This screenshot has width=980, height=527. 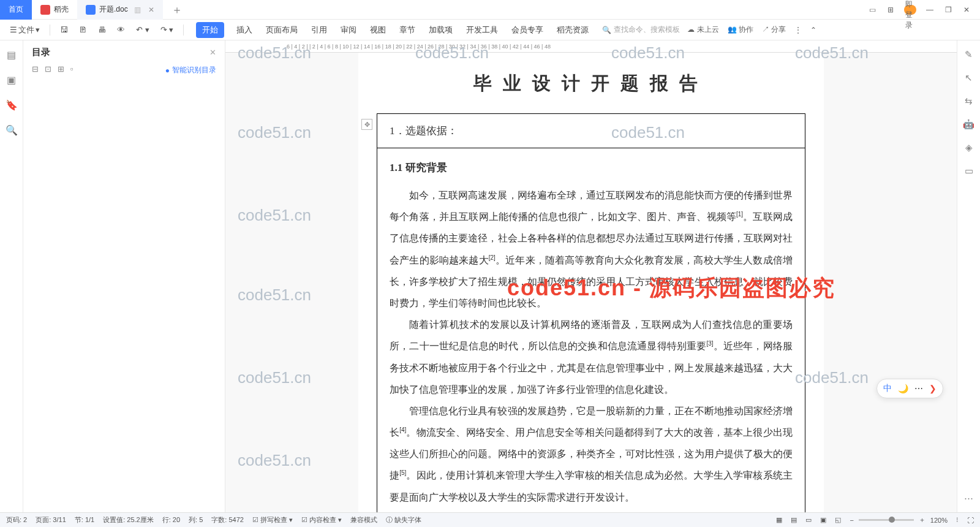 I want to click on status-content: ☑ 内容检查 ▾, so click(x=322, y=520).